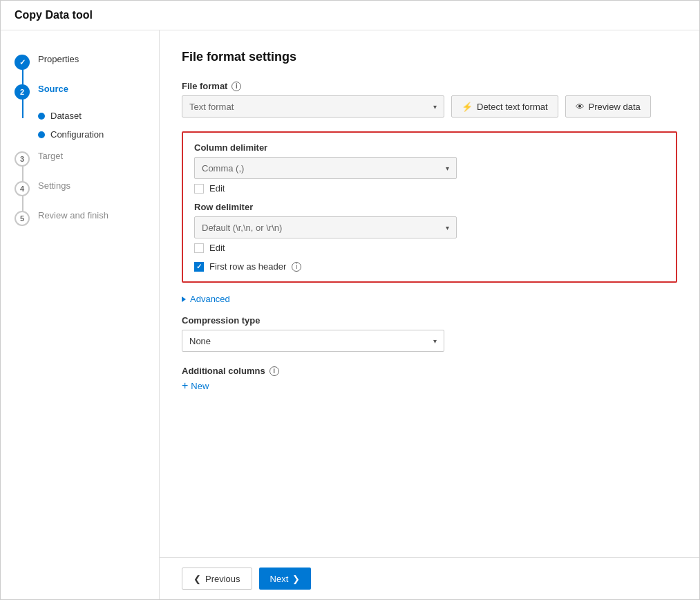 Image resolution: width=700 pixels, height=600 pixels. What do you see at coordinates (80, 218) in the screenshot?
I see `sidebar-item-review: 5 Review and finish` at bounding box center [80, 218].